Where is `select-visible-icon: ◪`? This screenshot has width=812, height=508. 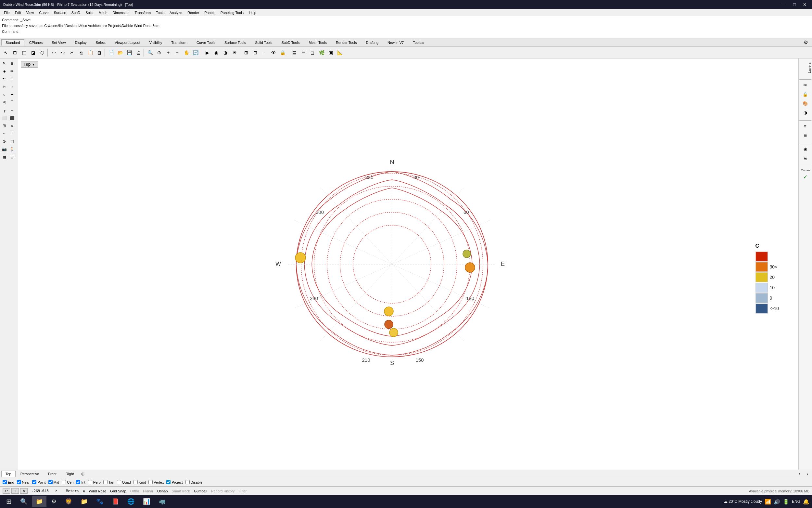
select-visible-icon: ◪ is located at coordinates (33, 52).